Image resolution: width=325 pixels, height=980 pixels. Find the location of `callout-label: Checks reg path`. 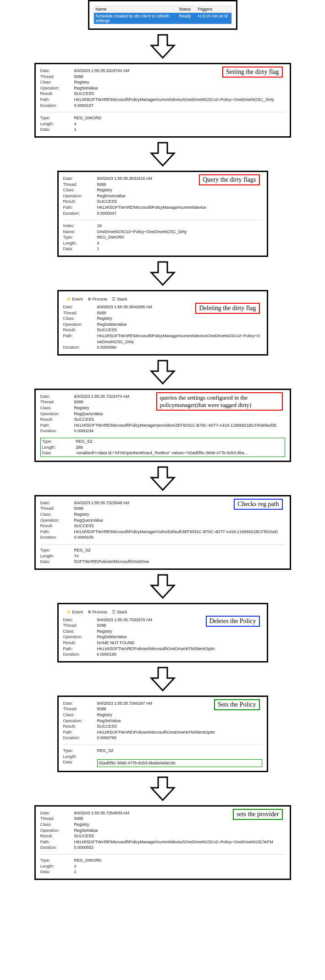

callout-label: Checks reg path is located at coordinates (258, 504).